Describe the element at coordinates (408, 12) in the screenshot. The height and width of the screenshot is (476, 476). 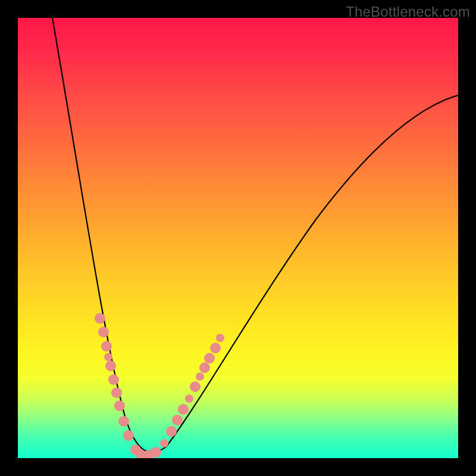
I see `watermark-text: TheBottleneck.com` at that location.